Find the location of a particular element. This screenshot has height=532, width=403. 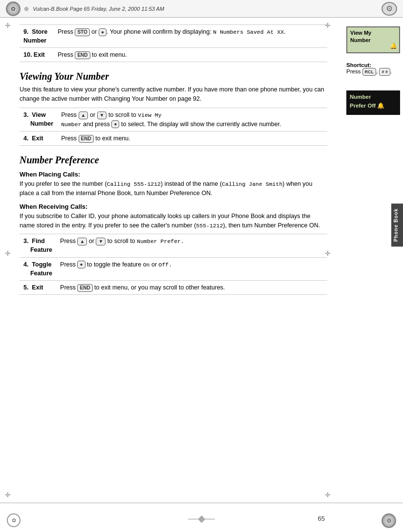

select-button-v3: ● is located at coordinates (115, 124).